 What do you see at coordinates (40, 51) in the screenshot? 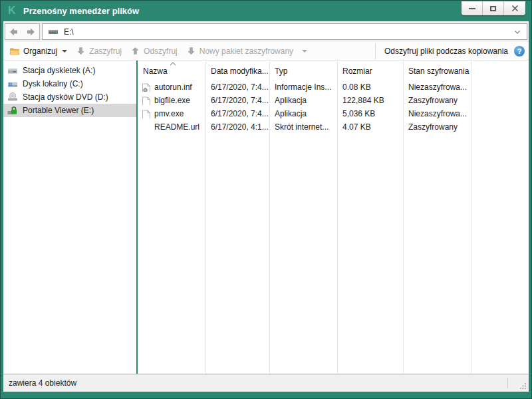
I see `organize-label: Organizuj` at bounding box center [40, 51].